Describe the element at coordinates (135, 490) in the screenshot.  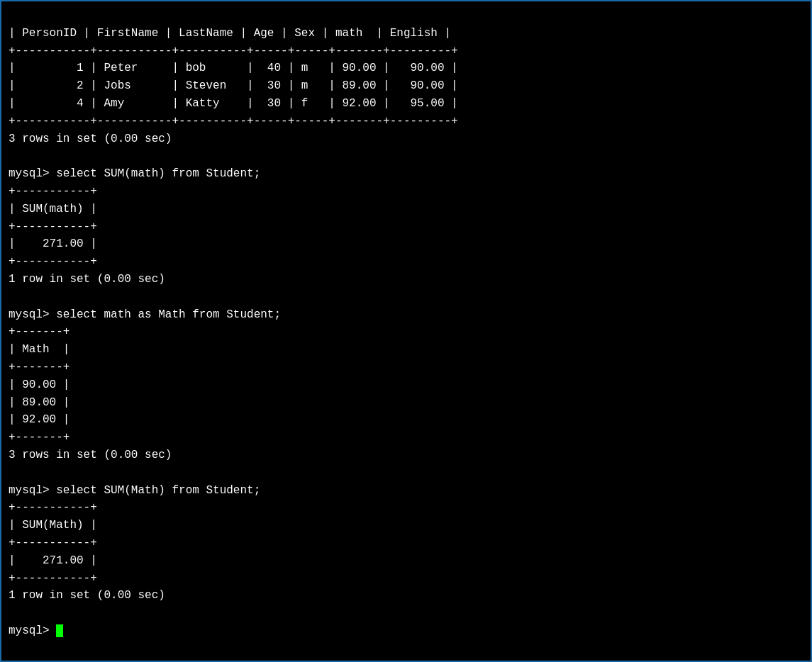
I see `command-sum-math-alias: mysql> select SUM(Math) from Student;` at that location.